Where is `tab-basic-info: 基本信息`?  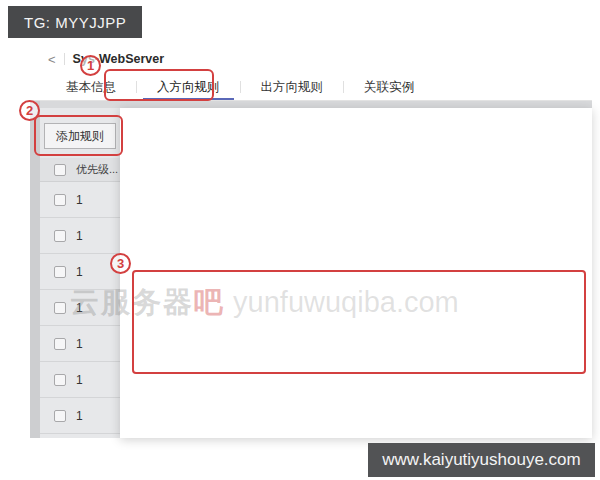
tab-basic-info: 基本信息 is located at coordinates (91, 87).